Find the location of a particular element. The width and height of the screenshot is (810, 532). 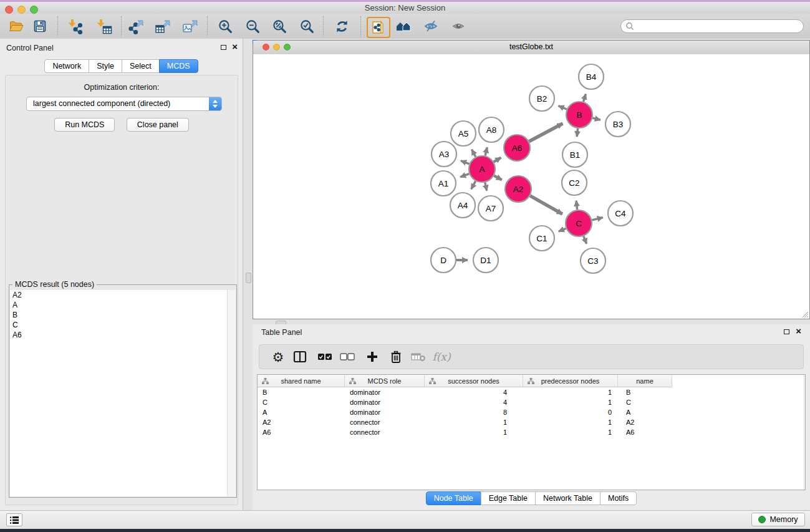

table-row: A6connector11A6 is located at coordinates (531, 432).